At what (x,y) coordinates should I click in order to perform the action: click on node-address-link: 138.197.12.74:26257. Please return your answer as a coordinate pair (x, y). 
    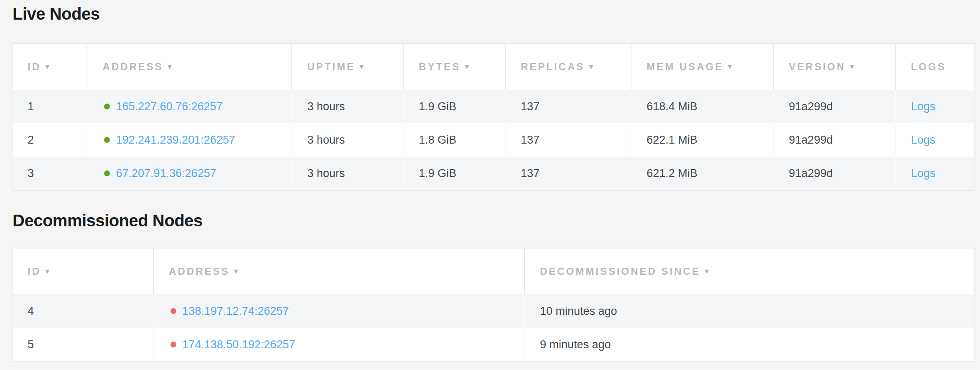
    Looking at the image, I should click on (236, 311).